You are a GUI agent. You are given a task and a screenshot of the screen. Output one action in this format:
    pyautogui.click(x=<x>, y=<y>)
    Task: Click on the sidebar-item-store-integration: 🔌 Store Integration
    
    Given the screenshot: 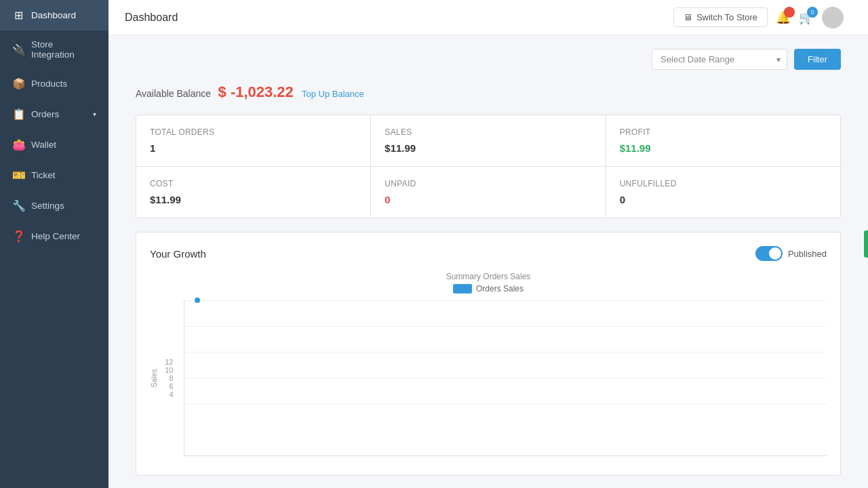 What is the action you would take?
    pyautogui.click(x=54, y=49)
    